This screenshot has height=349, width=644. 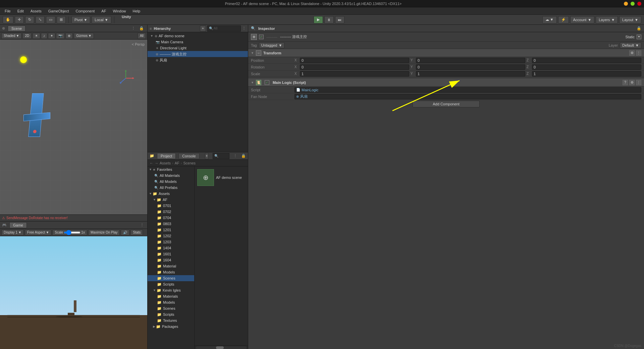 I want to click on tag-dropdown: Untagged ▼, so click(x=272, y=45).